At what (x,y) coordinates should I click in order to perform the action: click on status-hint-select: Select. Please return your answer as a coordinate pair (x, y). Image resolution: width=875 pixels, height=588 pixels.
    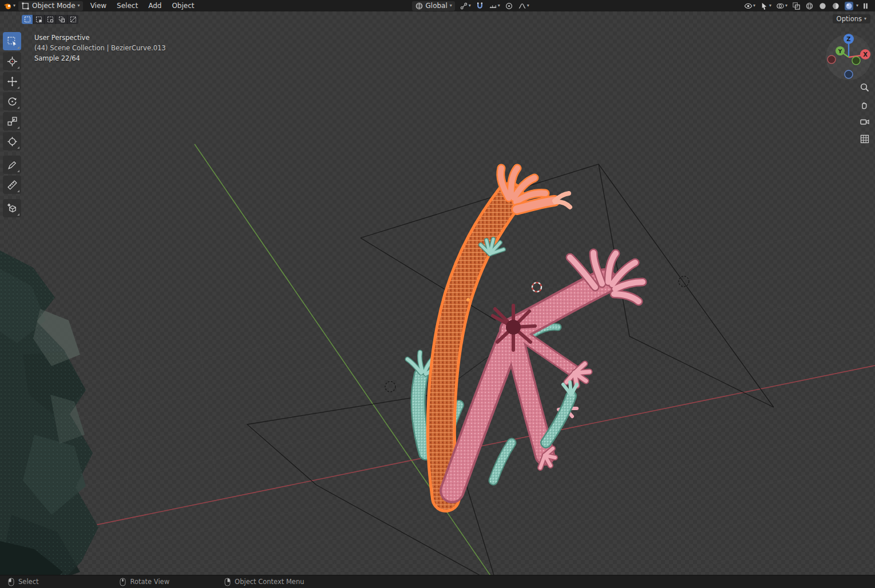
    Looking at the image, I should click on (23, 582).